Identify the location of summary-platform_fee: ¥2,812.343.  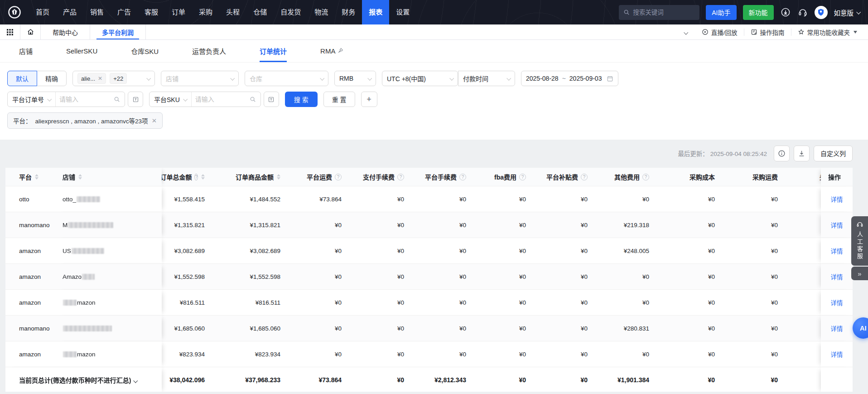
(442, 379).